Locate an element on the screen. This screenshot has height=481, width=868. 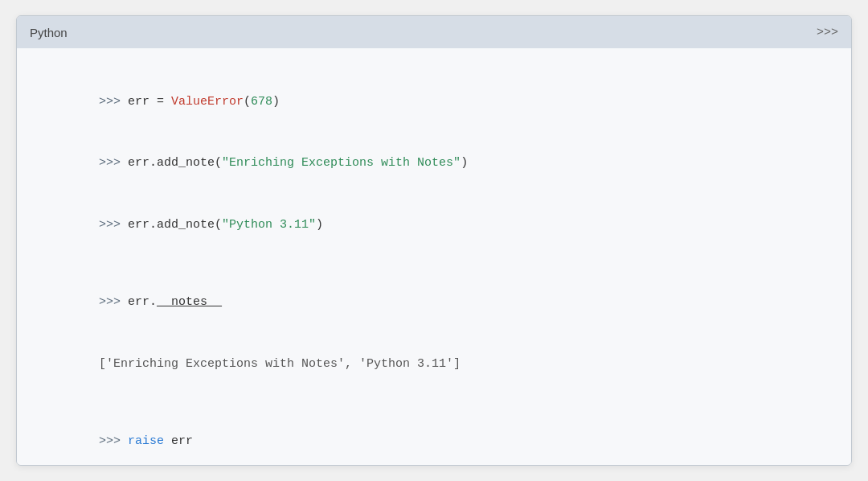
repl-output-line: ['Enriching Exceptions with Notes', 'Pyt… is located at coordinates (434, 364).